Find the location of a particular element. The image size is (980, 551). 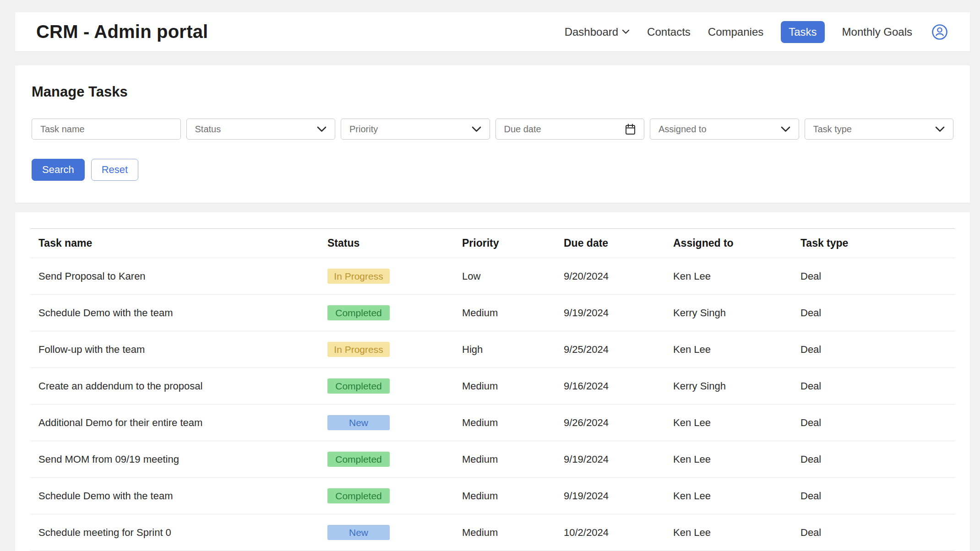

page-title: Manage Tasks is located at coordinates (493, 92).